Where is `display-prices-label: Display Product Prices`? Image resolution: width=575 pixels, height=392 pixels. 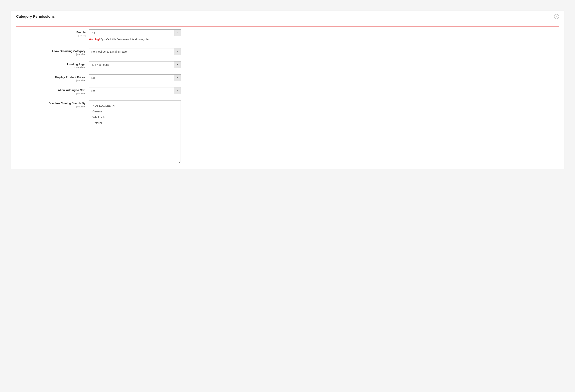 display-prices-label: Display Product Prices is located at coordinates (51, 77).